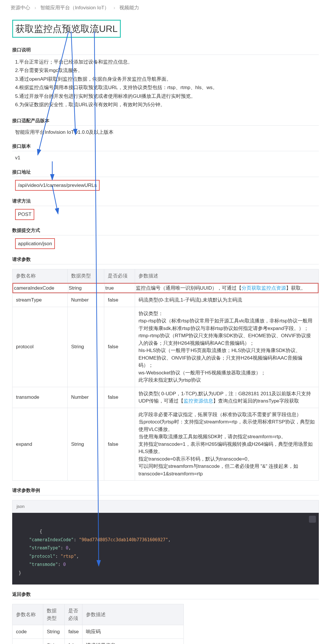 This screenshot has width=331, height=644. I want to click on label-ctype: 数据提交方式, so click(166, 230).